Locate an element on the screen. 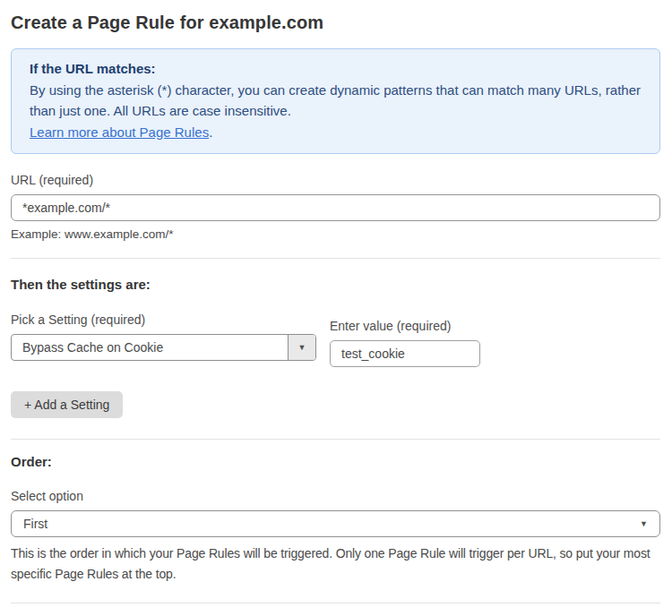 The height and width of the screenshot is (616, 672). setting-select-value: Bypass Cache on Cookie is located at coordinates (150, 347).